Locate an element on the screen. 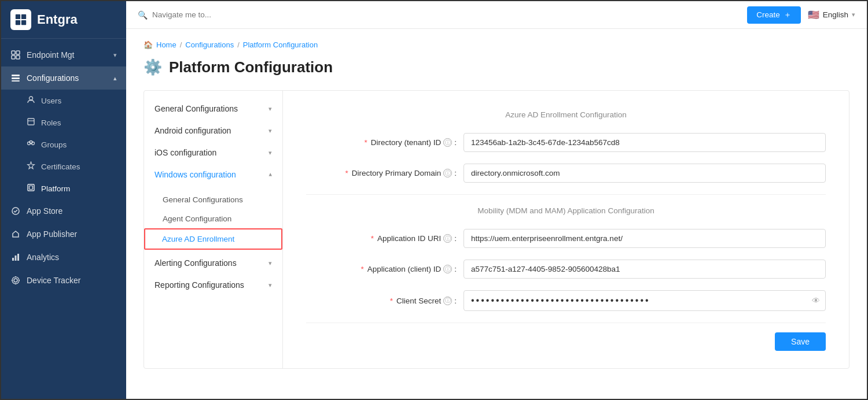 This screenshot has height=400, width=868. app-client-id-label-text: Application (client) ID is located at coordinates (404, 269).